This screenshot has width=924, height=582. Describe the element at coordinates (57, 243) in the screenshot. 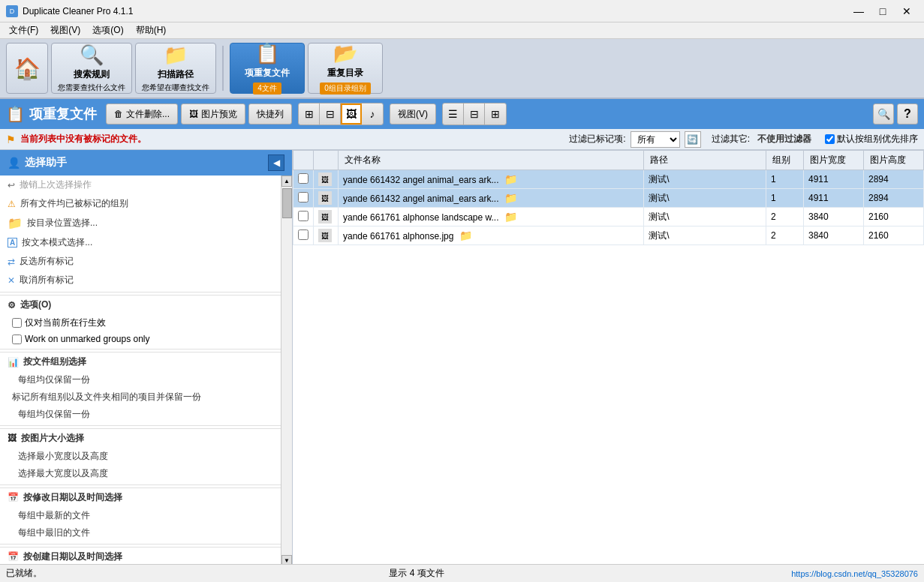

I see `by-text-label: 按文本模式选择...` at that location.